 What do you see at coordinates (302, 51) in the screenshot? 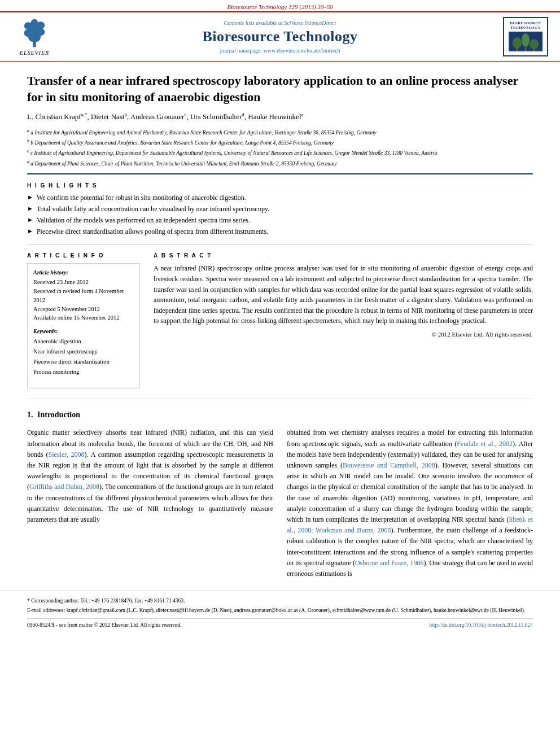
I see `journal-homepage-url: www.elsevier.com/locate/biortech` at bounding box center [302, 51].